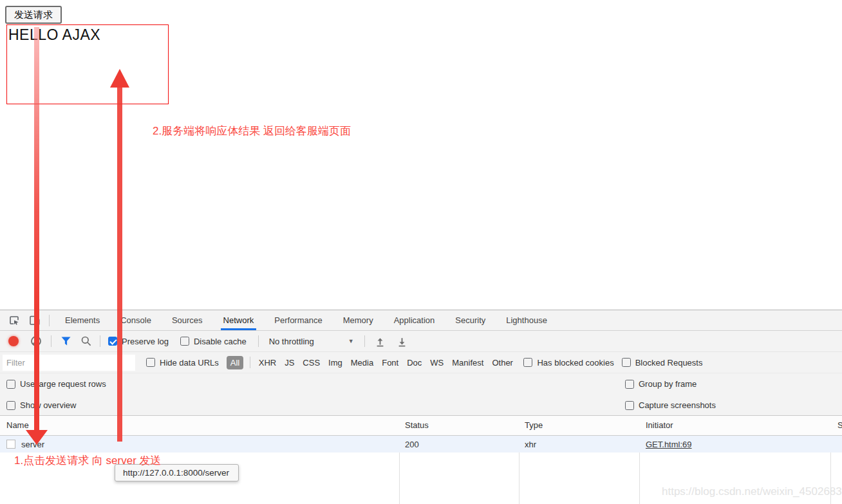  What do you see at coordinates (412, 444) in the screenshot?
I see `request-status: 200` at bounding box center [412, 444].